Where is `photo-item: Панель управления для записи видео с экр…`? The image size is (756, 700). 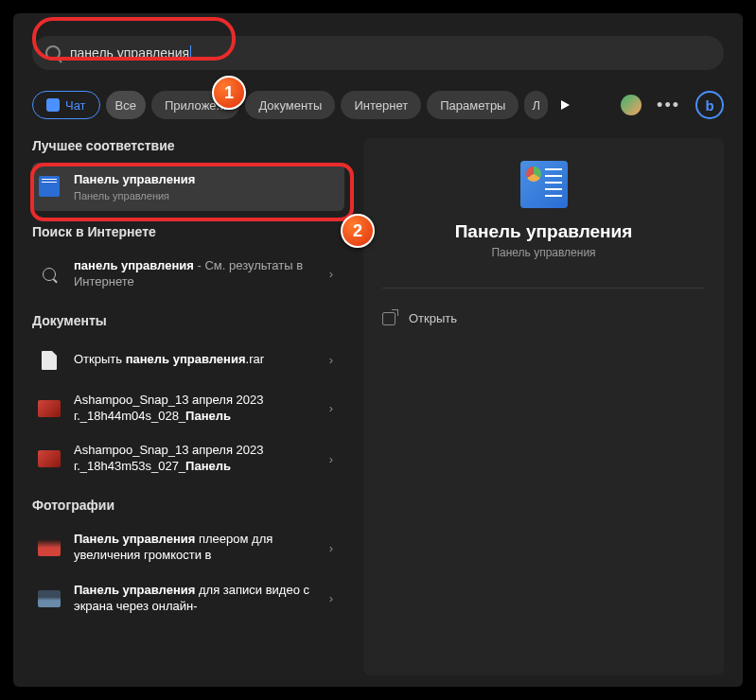 photo-item: Панель управления для записи видео с экр… is located at coordinates (188, 599).